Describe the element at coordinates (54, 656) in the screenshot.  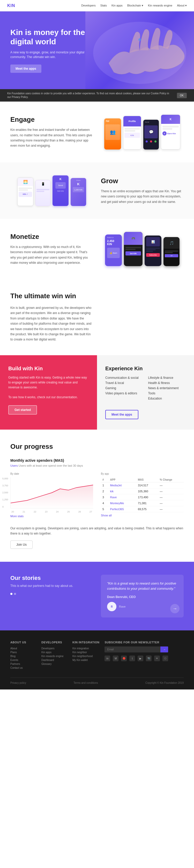
I see `footer-rewards: Kin rewards engine` at that location.